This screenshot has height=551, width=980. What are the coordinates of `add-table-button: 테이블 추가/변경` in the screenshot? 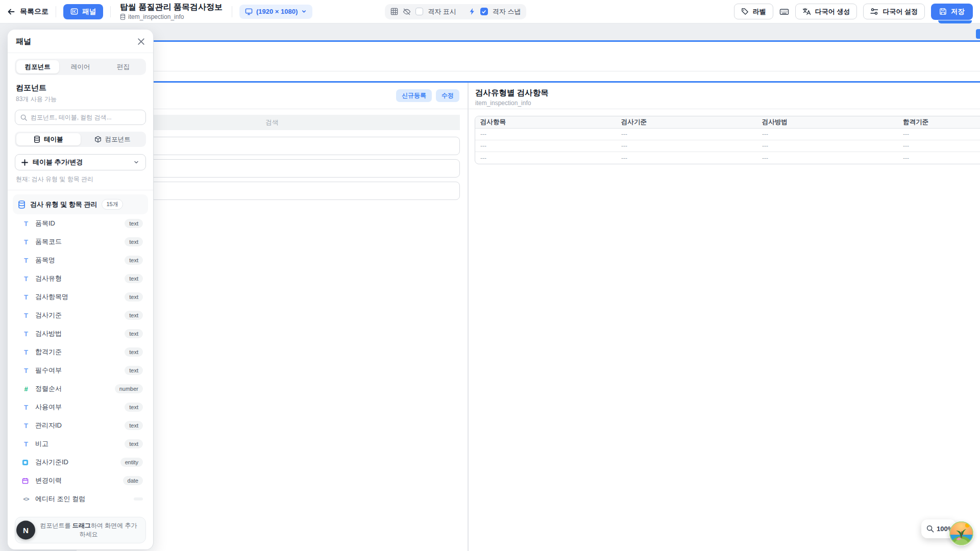 It's located at (81, 162).